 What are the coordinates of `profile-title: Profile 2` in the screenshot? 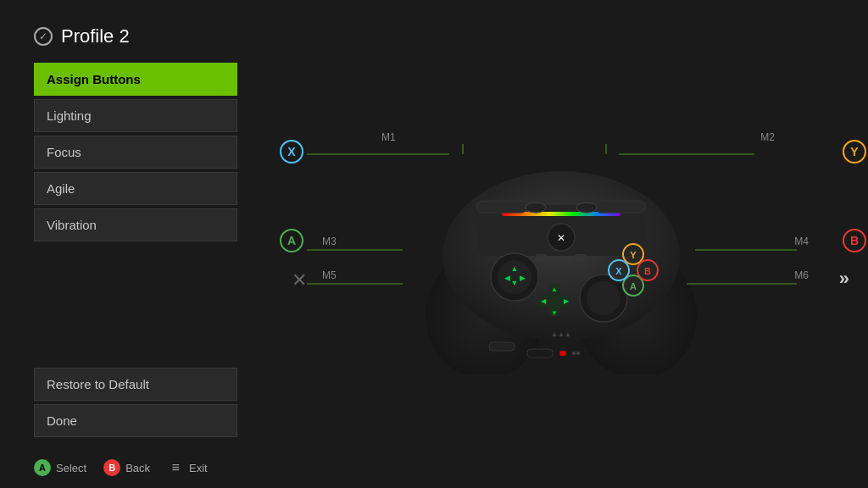 It's located at (95, 36).